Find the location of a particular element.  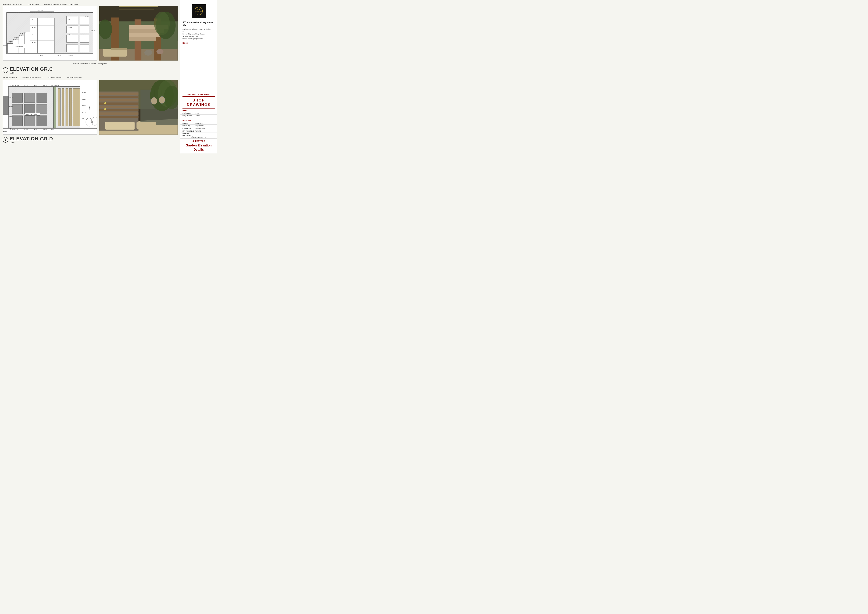

sheet-title-value: Garden Elevation Details is located at coordinates (199, 148).